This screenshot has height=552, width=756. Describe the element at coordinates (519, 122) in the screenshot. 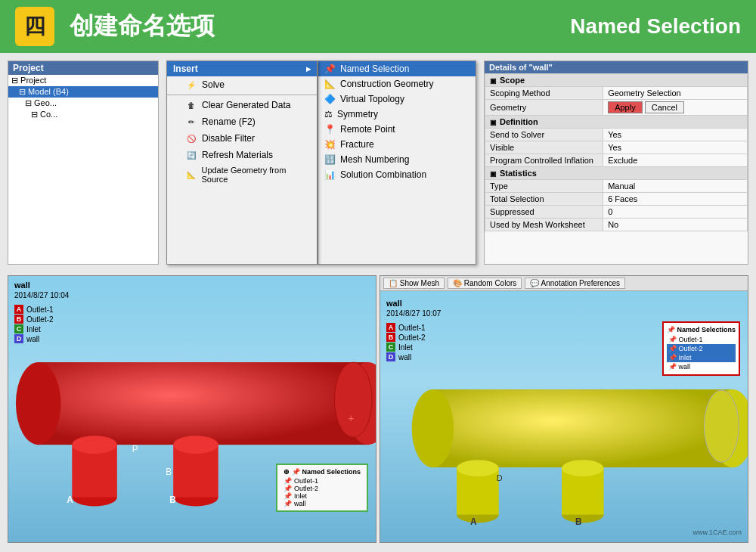

I see `def-label: Definition` at that location.